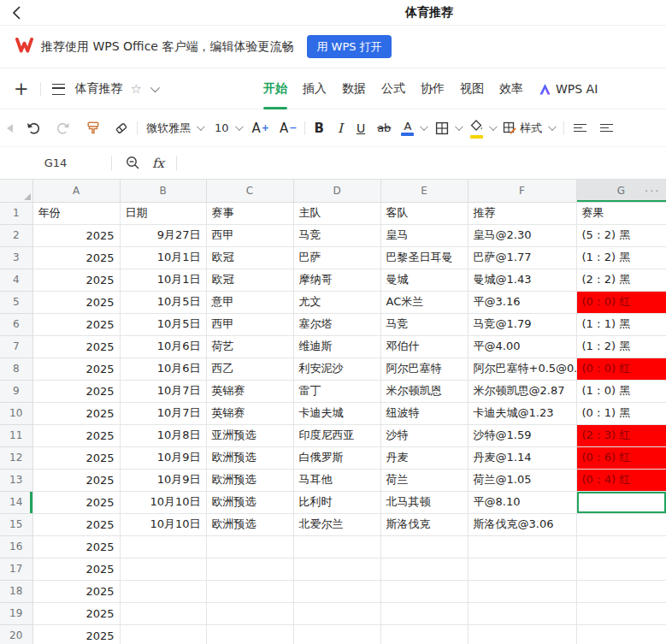  I want to click on cell-F11: 沙特@1.59, so click(522, 435).